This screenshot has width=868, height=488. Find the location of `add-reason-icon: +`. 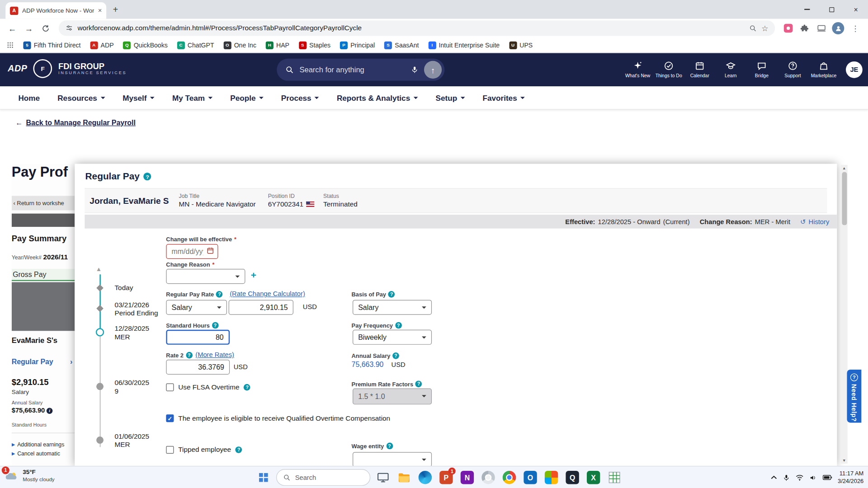

add-reason-icon: + is located at coordinates (254, 276).